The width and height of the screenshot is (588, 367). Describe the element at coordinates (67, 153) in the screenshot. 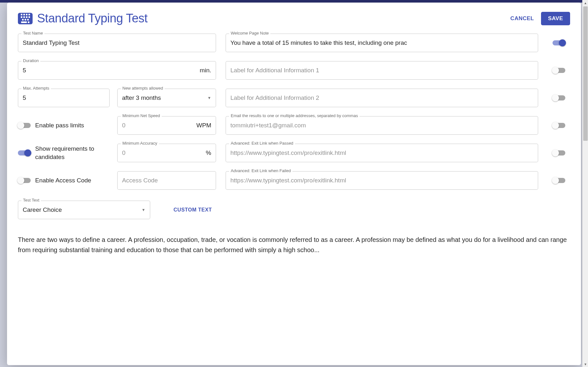

I see `show-requirements-label: Show requirements to candidates` at that location.